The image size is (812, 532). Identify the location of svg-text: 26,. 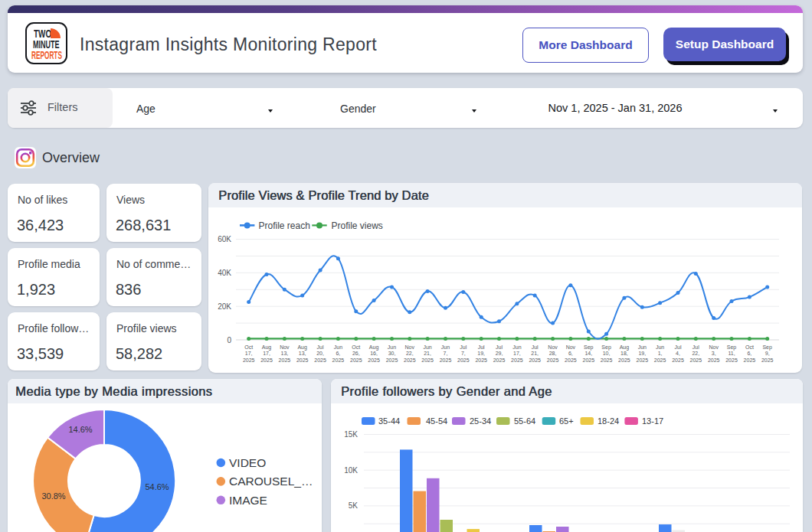
(356, 354).